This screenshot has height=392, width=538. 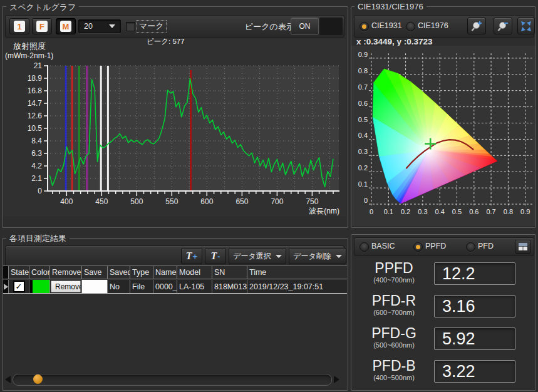 I want to click on mode-ppfd-radio, so click(x=418, y=247).